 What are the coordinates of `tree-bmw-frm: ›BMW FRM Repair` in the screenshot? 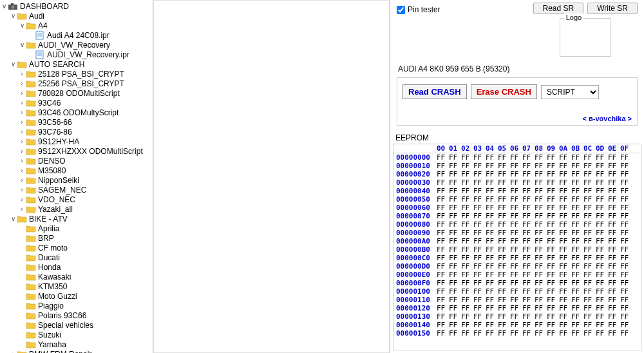 It's located at (76, 351).